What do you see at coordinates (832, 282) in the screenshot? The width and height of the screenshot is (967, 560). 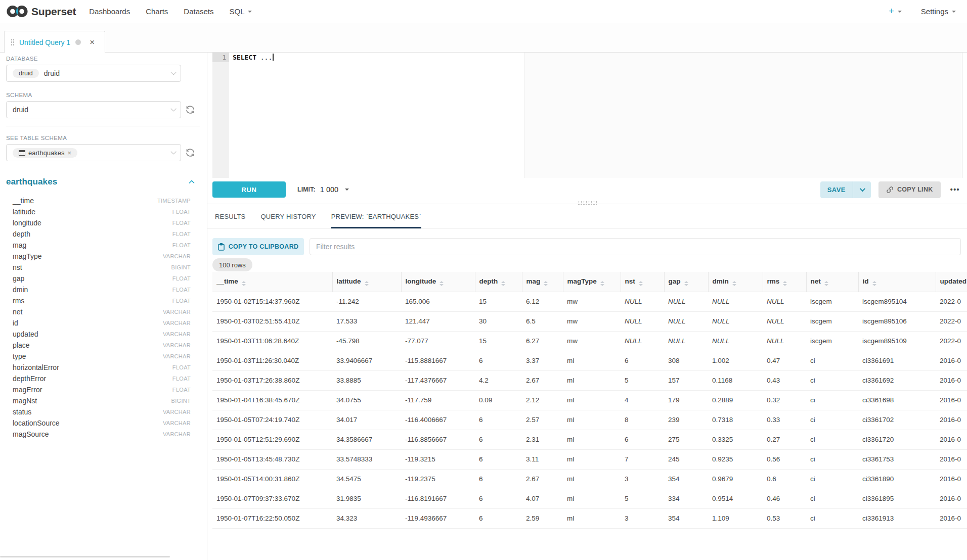 I see `results-column-header: net` at bounding box center [832, 282].